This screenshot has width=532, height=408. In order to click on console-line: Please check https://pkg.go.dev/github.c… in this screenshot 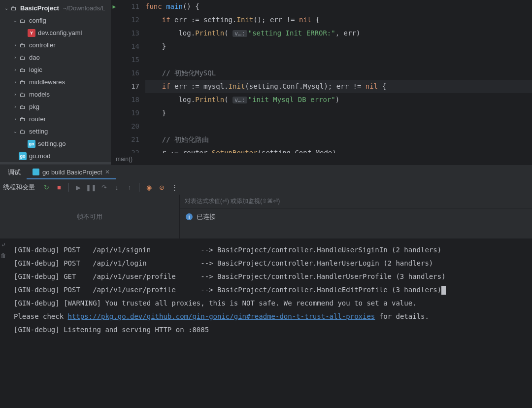, I will do `click(273, 316)`.